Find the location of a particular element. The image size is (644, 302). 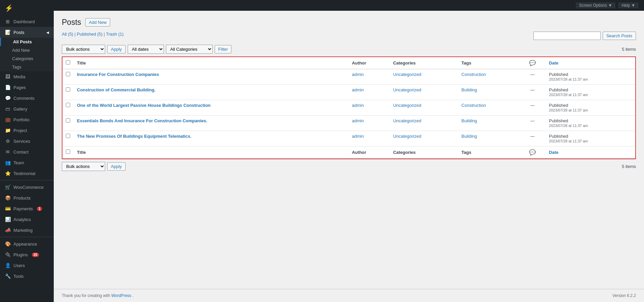

post-title-link: Insurance For Construction Companies is located at coordinates (118, 75).